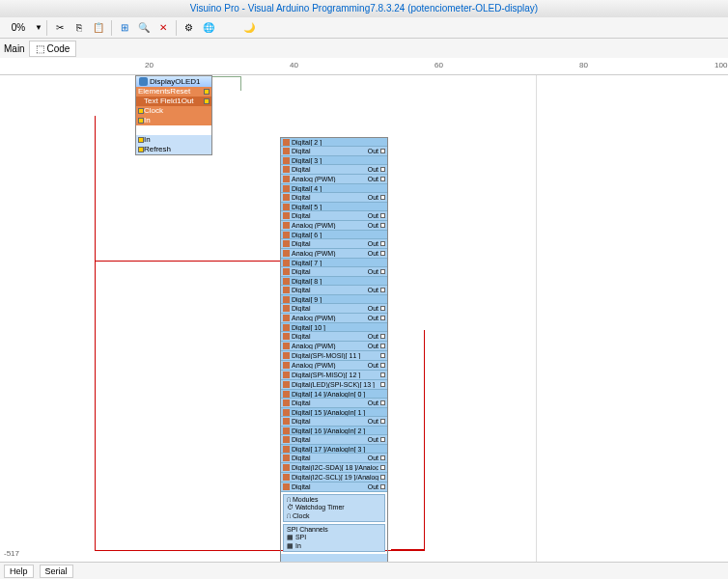 Image resolution: width=728 pixels, height=579 pixels. What do you see at coordinates (174, 140) in the screenshot?
I see `row-in2: In` at bounding box center [174, 140].